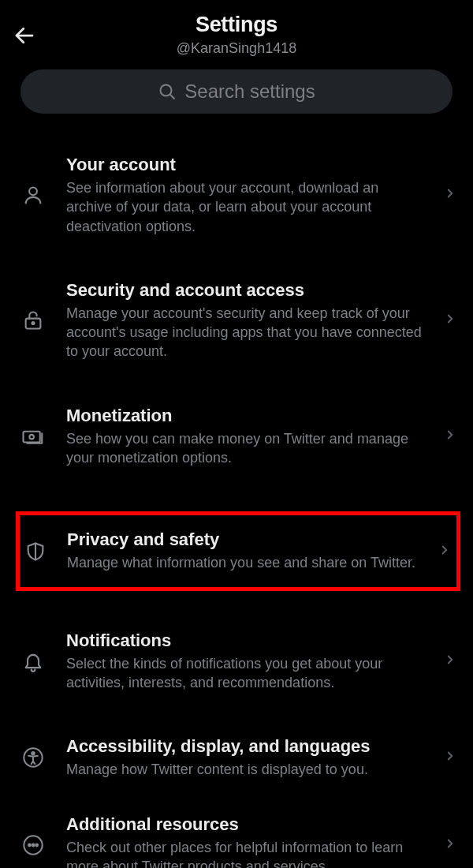  I want to click on settings-item-security: Security and account access Manage your …, so click(236, 320).